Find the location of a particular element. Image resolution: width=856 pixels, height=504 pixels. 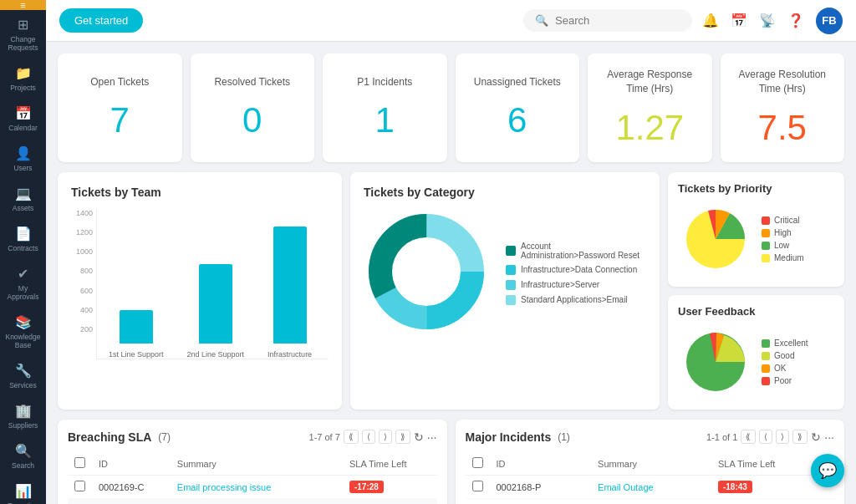

breaching-sla-title: Breaching SLA is located at coordinates (110, 437).